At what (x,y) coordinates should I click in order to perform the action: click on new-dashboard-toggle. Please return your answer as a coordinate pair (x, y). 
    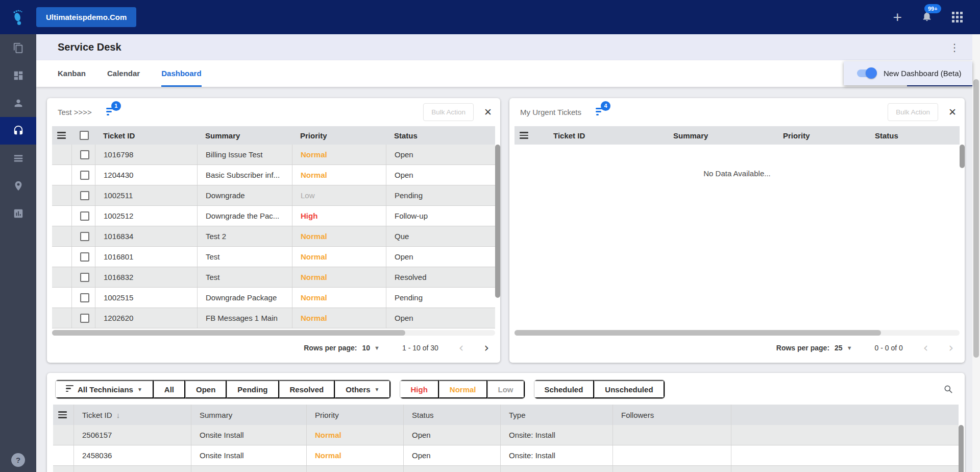
    Looking at the image, I should click on (866, 74).